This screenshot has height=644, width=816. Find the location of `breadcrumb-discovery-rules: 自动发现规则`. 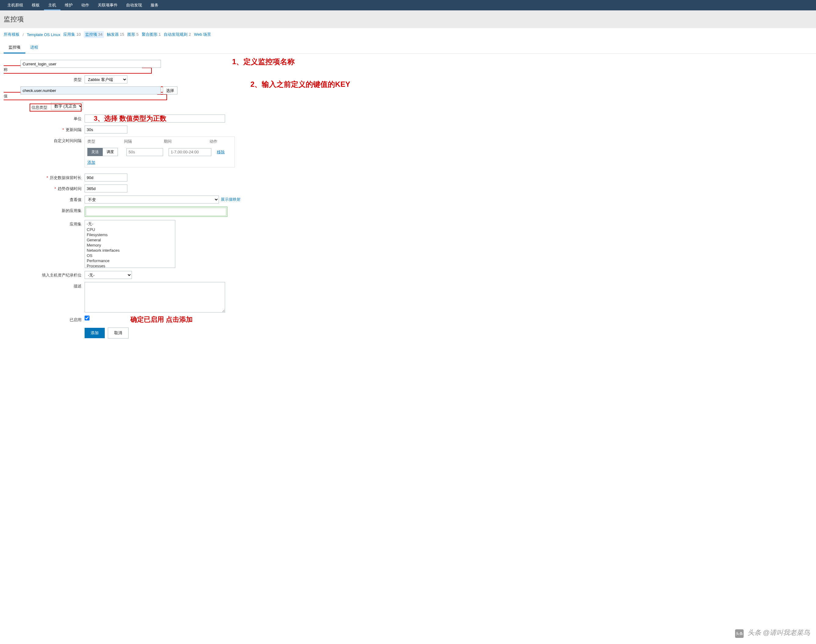

breadcrumb-discovery-rules: 自动发现规则 is located at coordinates (176, 34).